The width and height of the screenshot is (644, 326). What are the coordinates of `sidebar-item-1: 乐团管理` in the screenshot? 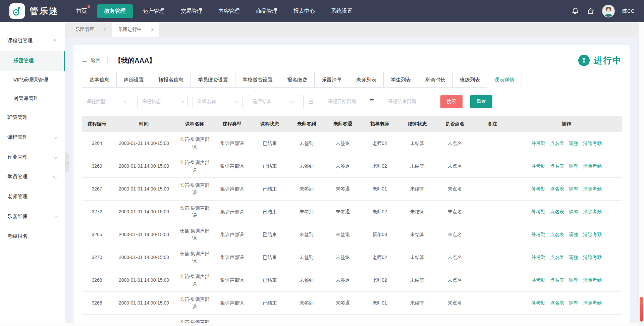 It's located at (33, 61).